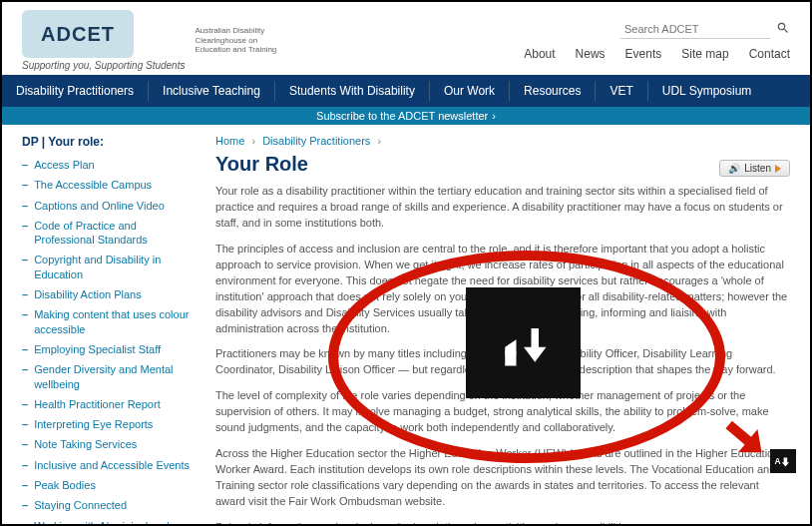 The width and height of the screenshot is (812, 526). What do you see at coordinates (783, 461) in the screenshot?
I see `accessibility-button: A` at bounding box center [783, 461].